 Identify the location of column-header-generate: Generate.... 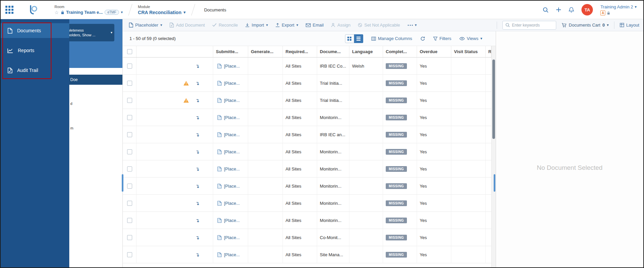
(266, 52).